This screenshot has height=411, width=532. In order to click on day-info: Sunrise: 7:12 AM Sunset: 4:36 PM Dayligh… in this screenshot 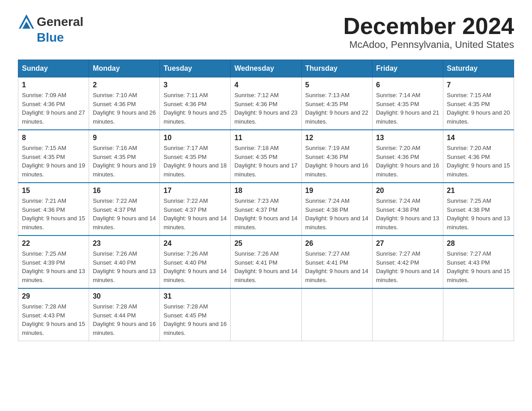, I will do `click(266, 108)`.